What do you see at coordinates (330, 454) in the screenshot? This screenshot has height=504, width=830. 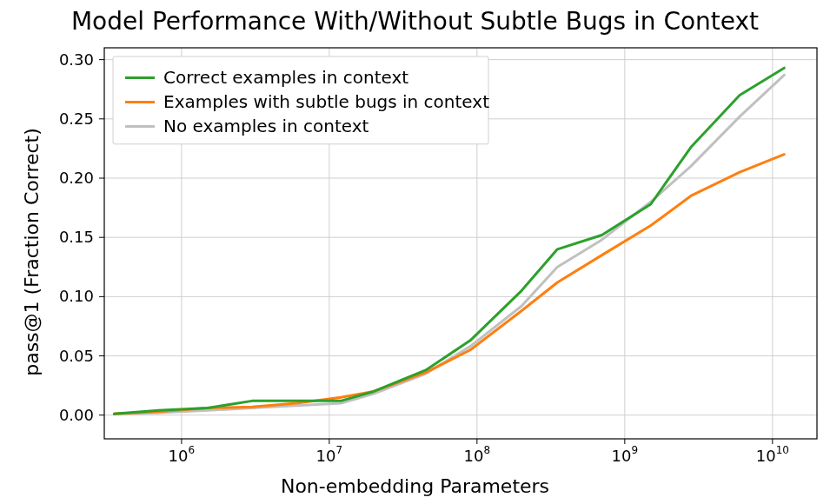 I see `x-tick-label: 107` at bounding box center [330, 454].